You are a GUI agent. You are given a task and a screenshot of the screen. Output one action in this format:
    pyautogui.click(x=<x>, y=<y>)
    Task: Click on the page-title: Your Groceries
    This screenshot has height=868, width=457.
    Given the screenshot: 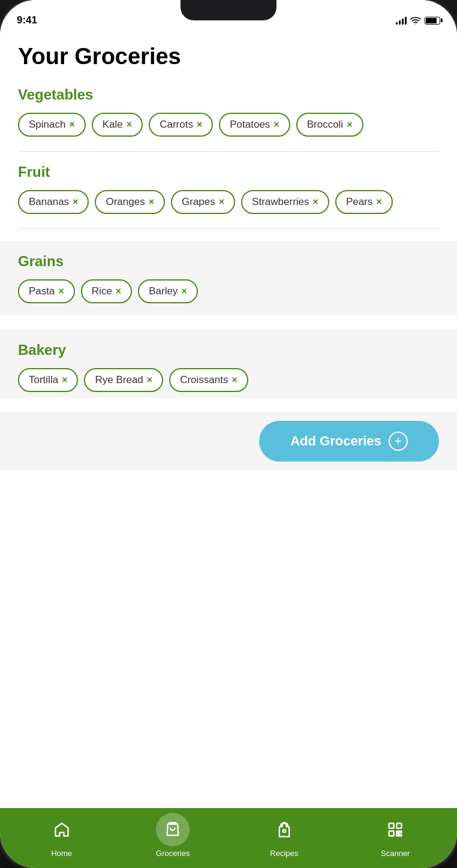 What is the action you would take?
    pyautogui.click(x=228, y=57)
    